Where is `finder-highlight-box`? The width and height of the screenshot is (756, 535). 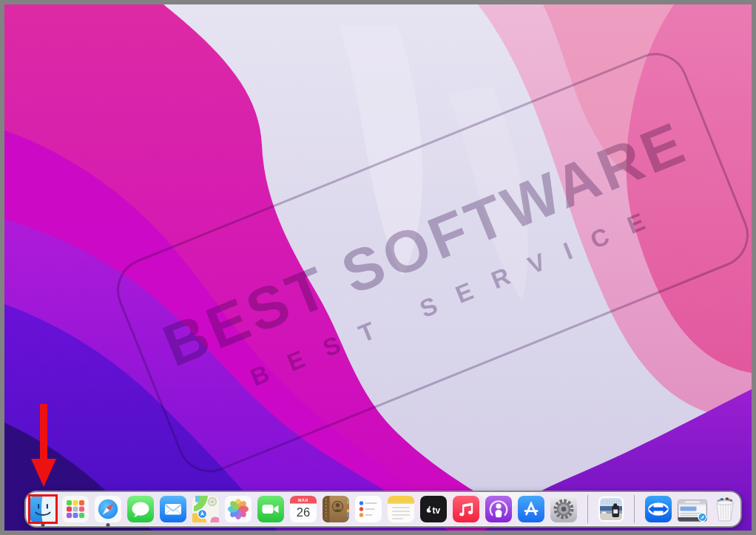 finder-highlight-box is located at coordinates (43, 509).